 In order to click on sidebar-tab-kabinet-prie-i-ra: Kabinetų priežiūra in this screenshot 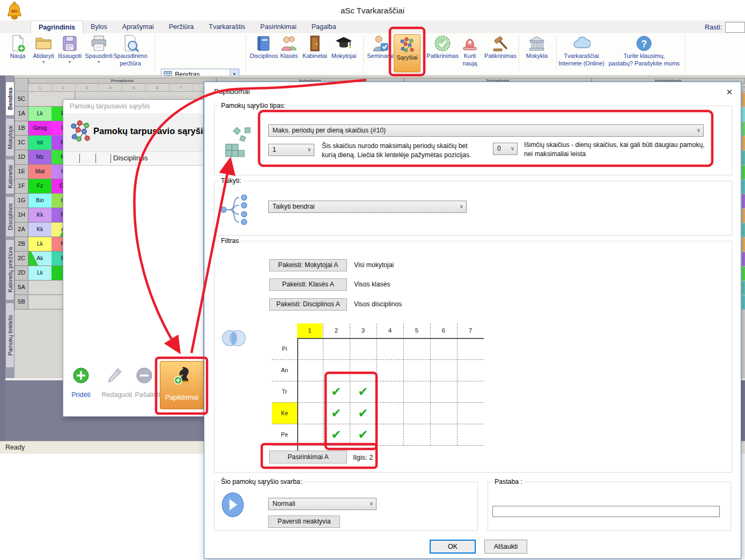, I will do `click(10, 270)`.